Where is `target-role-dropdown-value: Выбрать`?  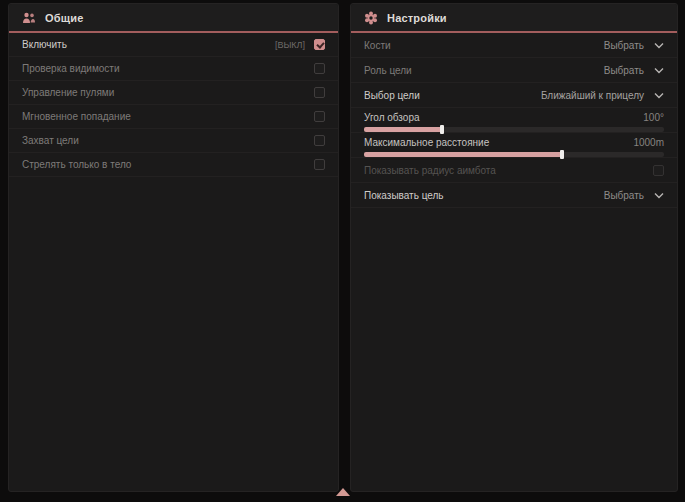
target-role-dropdown-value: Выбрать is located at coordinates (624, 70).